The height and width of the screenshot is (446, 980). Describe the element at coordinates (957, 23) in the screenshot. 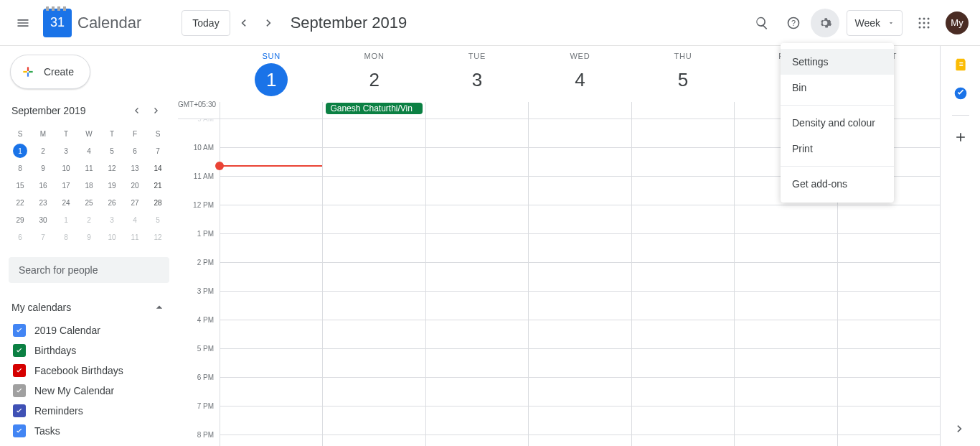

I see `account-avatar: My` at that location.